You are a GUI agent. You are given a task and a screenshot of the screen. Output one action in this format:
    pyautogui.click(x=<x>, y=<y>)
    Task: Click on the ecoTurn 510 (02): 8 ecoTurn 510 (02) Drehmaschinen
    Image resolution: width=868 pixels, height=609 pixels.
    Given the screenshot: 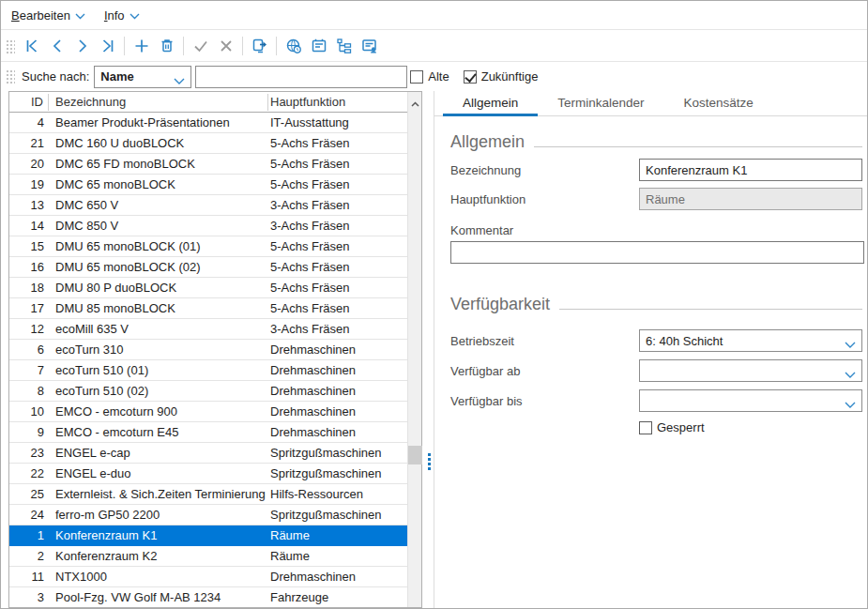 What is the action you would take?
    pyautogui.click(x=208, y=391)
    